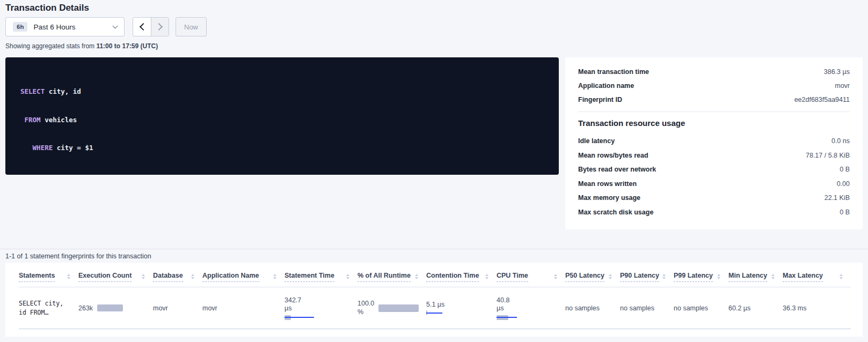 Image resolution: width=868 pixels, height=342 pixels. What do you see at coordinates (841, 141) in the screenshot?
I see `stat-value: 0.0 ns` at bounding box center [841, 141].